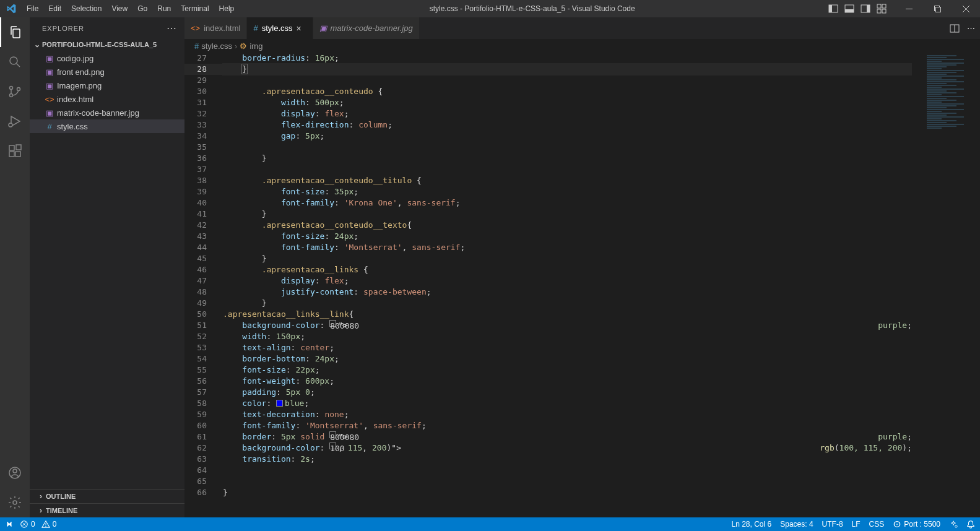  What do you see at coordinates (953, 524) in the screenshot?
I see `status-feedback-icon` at bounding box center [953, 524].